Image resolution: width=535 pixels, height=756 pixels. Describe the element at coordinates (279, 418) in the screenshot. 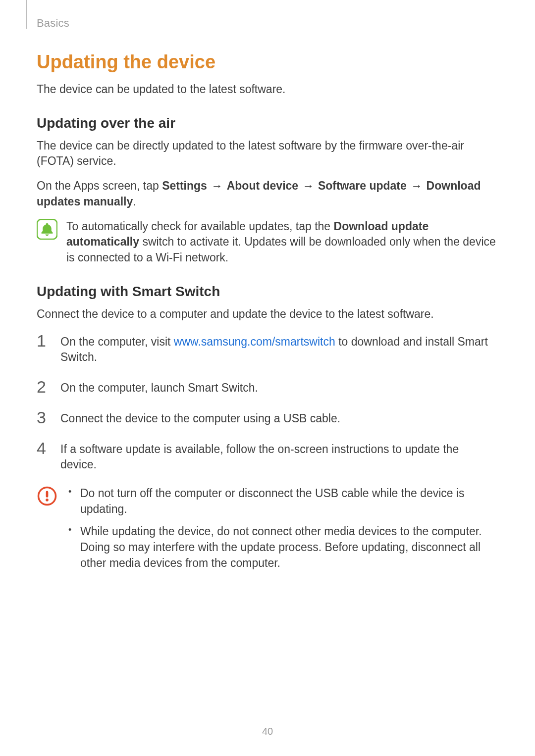

I see `step-body: Connect the device to the computer using…` at that location.